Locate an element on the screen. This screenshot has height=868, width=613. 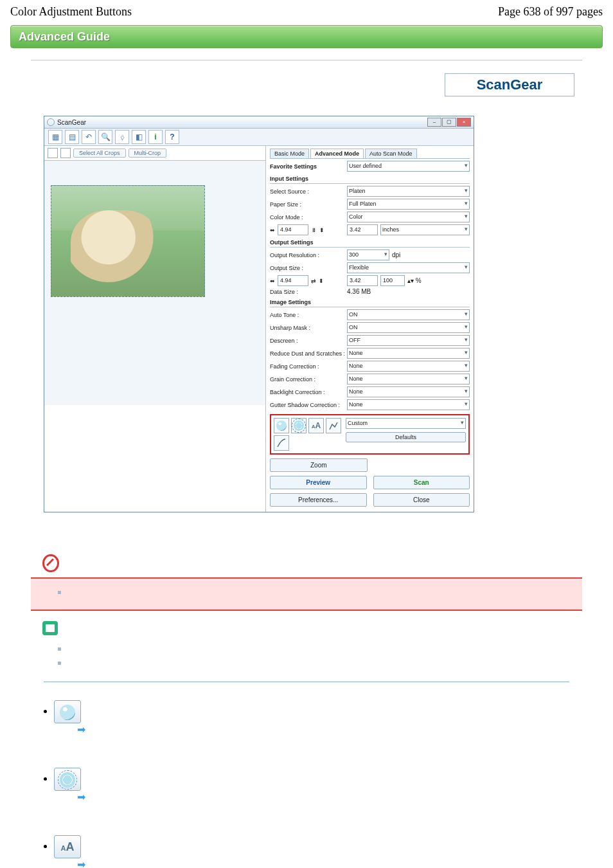
res-label: Output Resolution : is located at coordinates (308, 255).